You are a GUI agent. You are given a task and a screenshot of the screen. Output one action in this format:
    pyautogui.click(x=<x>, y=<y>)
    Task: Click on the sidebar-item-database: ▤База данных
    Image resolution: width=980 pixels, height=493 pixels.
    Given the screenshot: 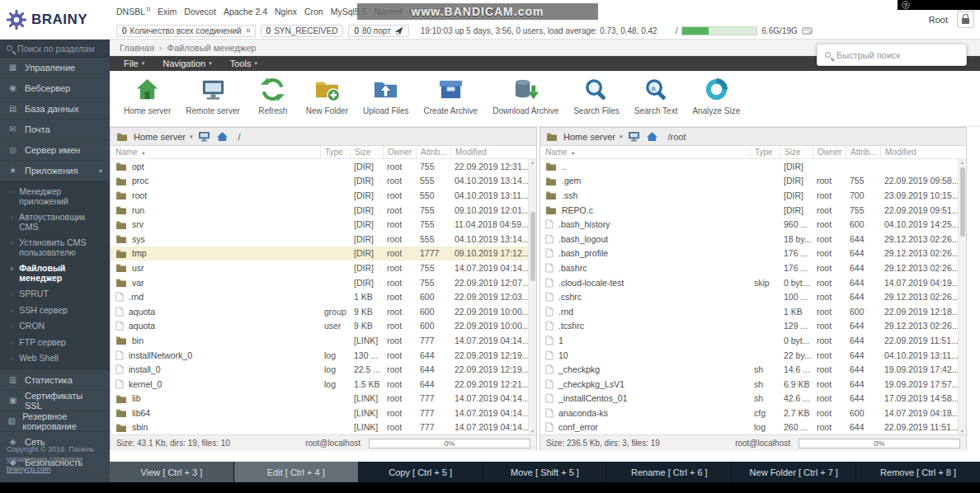 What is the action you would take?
    pyautogui.click(x=54, y=109)
    